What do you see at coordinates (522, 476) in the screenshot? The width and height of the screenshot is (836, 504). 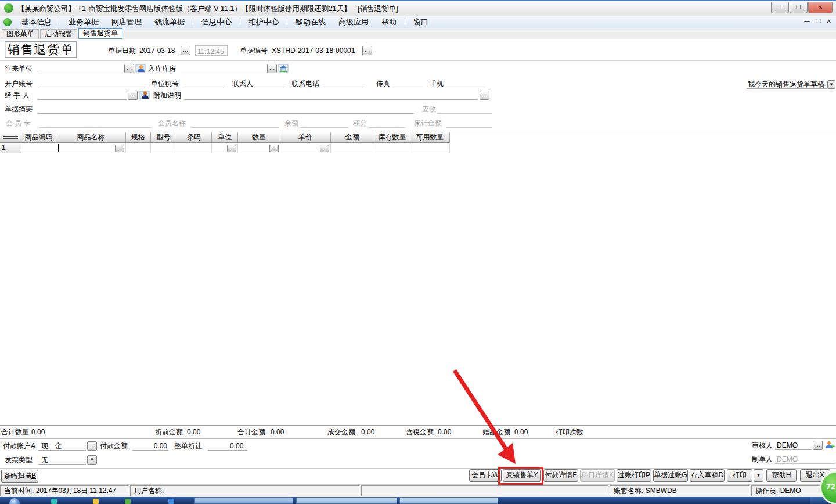 I see `original-sale-button: 原销售单Y` at bounding box center [522, 476].